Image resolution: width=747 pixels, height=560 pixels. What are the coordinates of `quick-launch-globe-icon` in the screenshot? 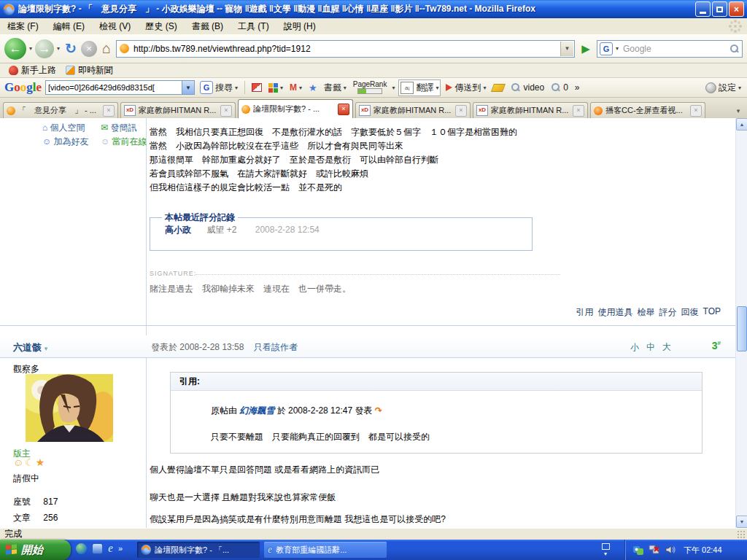 It's located at (82, 548).